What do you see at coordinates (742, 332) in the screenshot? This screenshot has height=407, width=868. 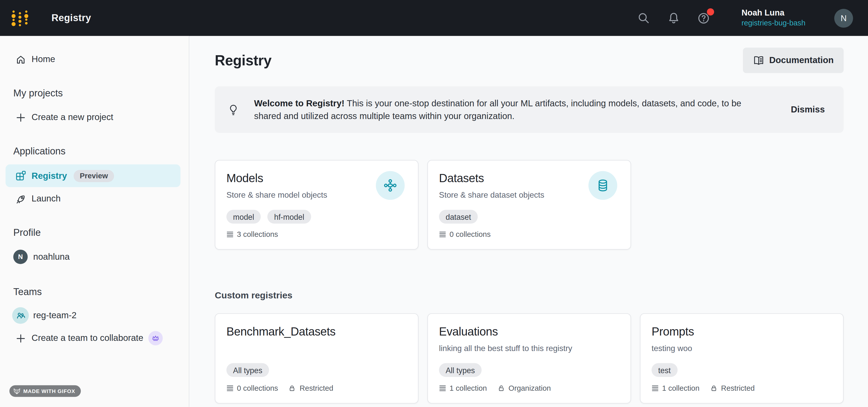 I see `card-title: Prompts` at bounding box center [742, 332].